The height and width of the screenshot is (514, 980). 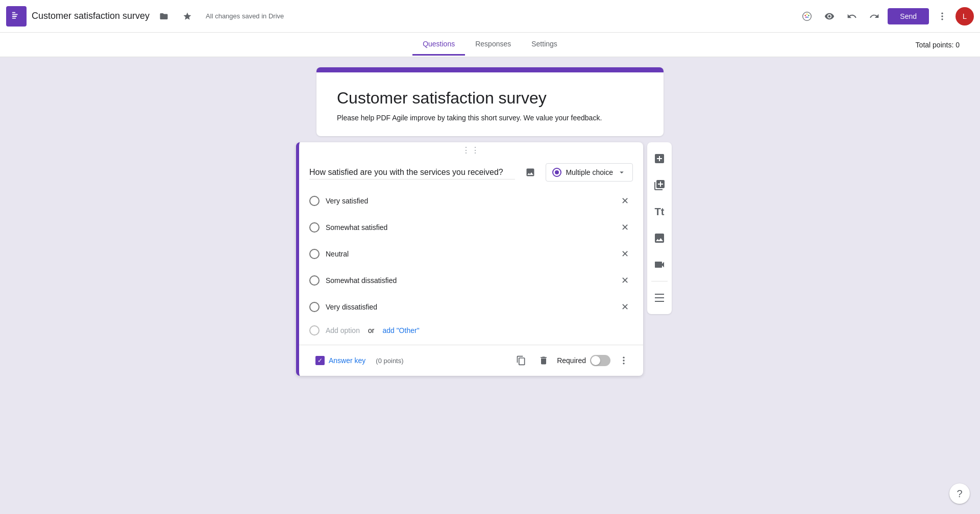 I want to click on question-top: Multiple choice, so click(x=471, y=171).